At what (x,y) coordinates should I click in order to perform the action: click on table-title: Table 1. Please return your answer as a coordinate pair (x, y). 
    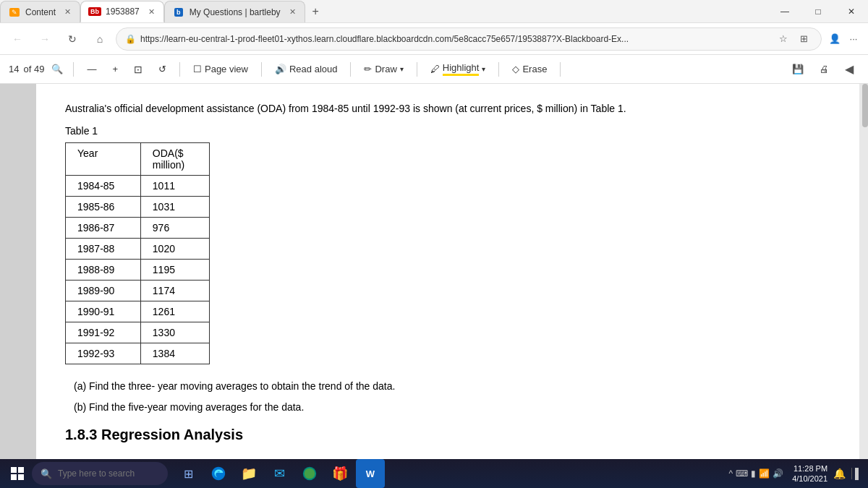
    Looking at the image, I should click on (448, 131).